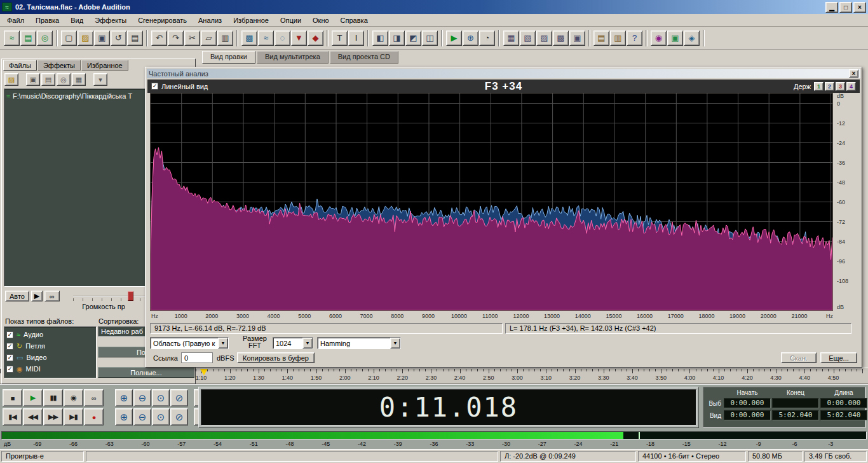  What do you see at coordinates (434, 439) in the screenshot?
I see `level-meter: дБ-69-66-63-60-57-54-51-48-45-42-39-36-3…` at bounding box center [434, 439].